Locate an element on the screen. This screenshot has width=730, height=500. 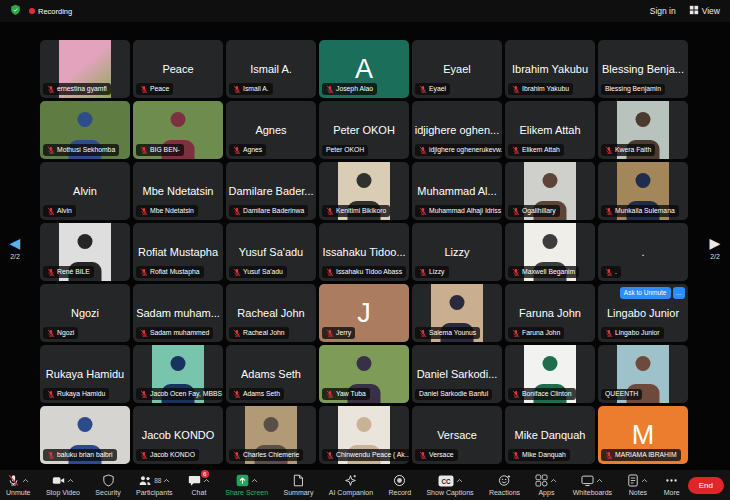
view-button: View is located at coordinates (704, 11).